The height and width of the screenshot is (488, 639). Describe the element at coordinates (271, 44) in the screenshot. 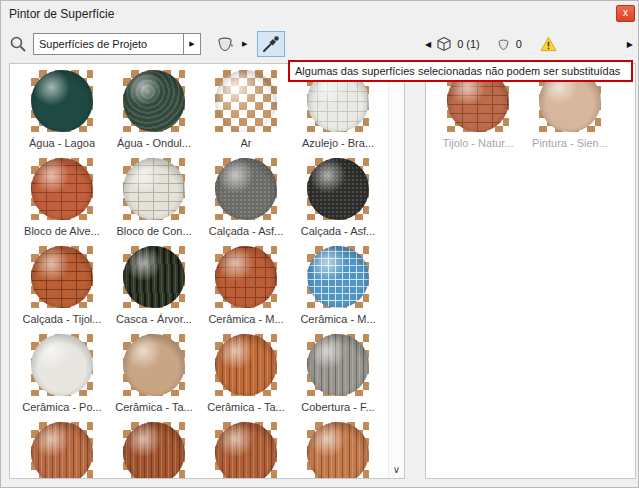

I see `eyedropper-icon` at that location.